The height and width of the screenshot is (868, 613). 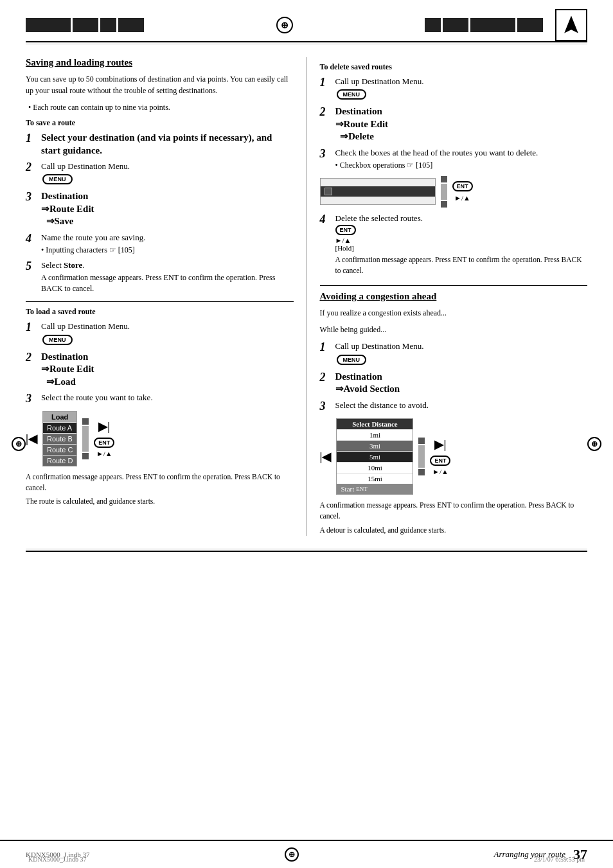 I want to click on delete-heading: To delete saved routes, so click(x=454, y=67).